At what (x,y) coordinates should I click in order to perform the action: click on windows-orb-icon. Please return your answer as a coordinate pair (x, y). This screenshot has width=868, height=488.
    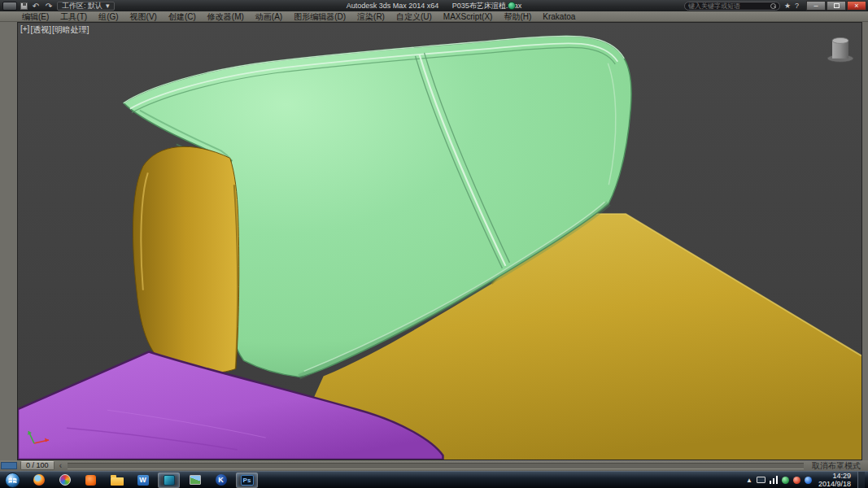
    Looking at the image, I should click on (13, 480).